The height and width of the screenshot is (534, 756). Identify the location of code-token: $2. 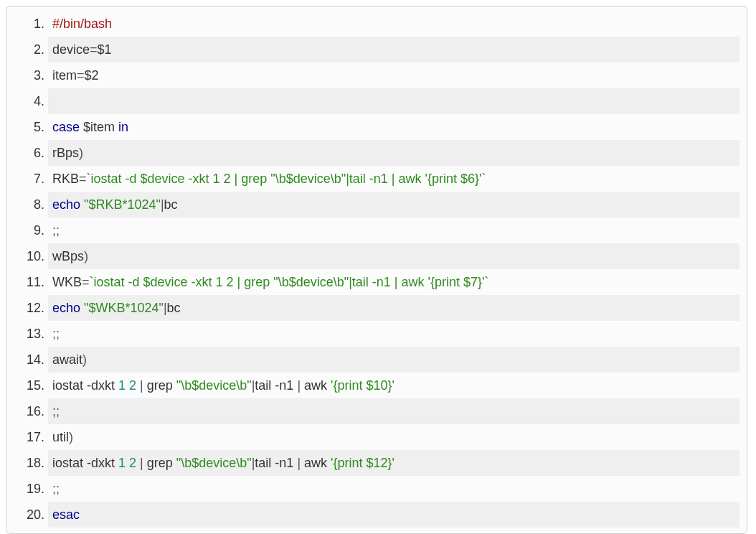
(92, 75).